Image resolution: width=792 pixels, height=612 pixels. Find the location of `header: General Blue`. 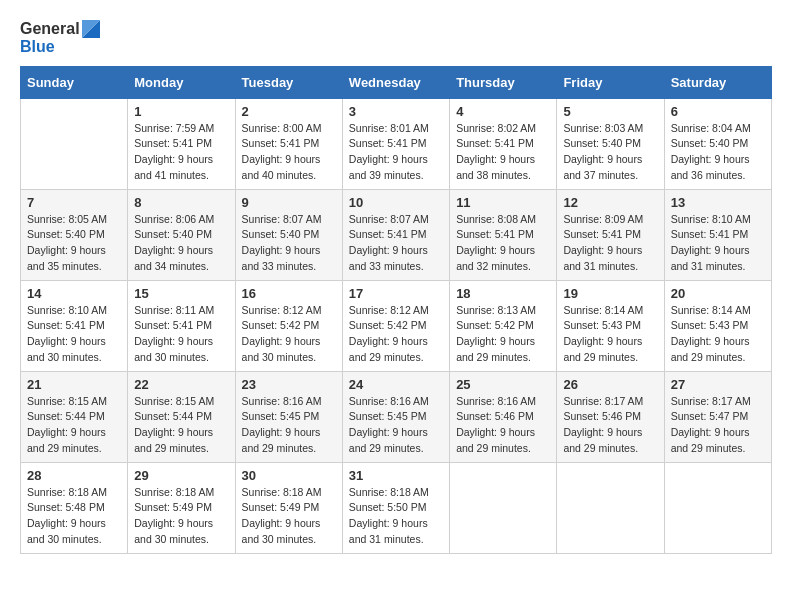

header: General Blue is located at coordinates (396, 38).